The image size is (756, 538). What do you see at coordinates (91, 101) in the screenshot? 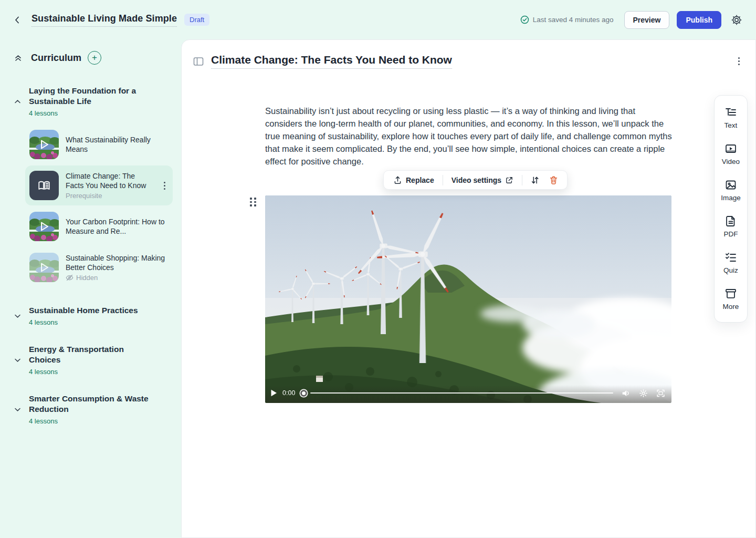
I see `section-laying-the-foundation: Laying the Foundation for a Sustainable …` at bounding box center [91, 101].